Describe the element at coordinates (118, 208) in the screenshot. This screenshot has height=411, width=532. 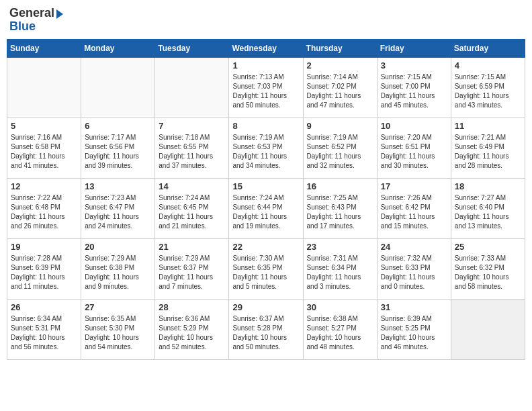
I see `calendar-cell: 13Sunrise: 7:23 AM Sunset: 6:47 PM Dayli…` at that location.